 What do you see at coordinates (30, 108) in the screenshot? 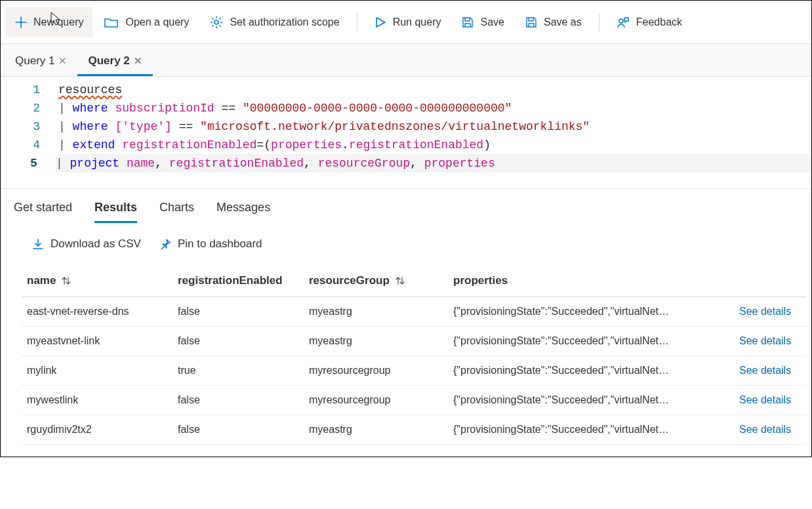
I see `line-number: 2` at bounding box center [30, 108].